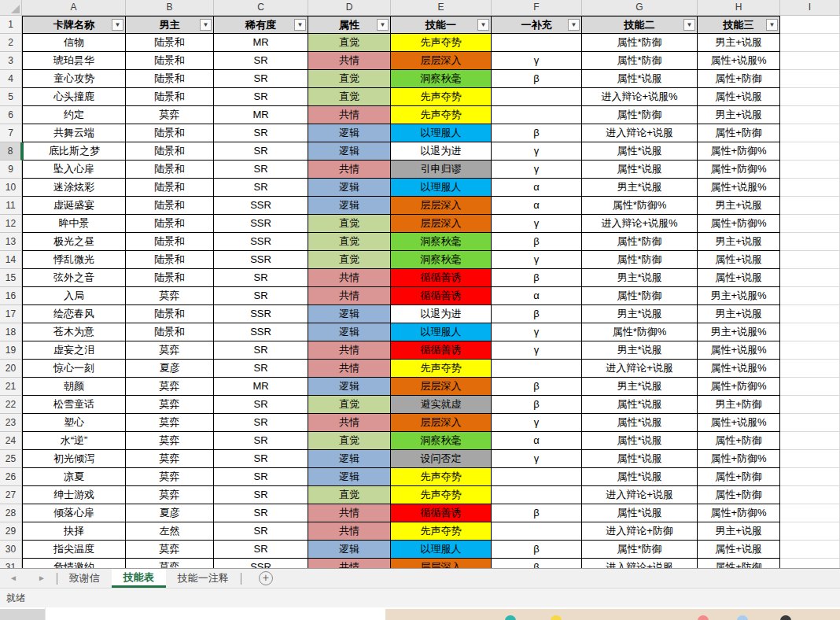 The width and height of the screenshot is (840, 620). Describe the element at coordinates (74, 42) in the screenshot. I see `cell-card-name: 信物` at that location.